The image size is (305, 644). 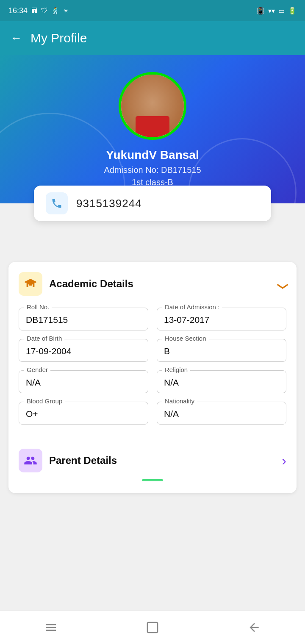 I want to click on academic-section-title: Academic Details, so click(x=92, y=284).